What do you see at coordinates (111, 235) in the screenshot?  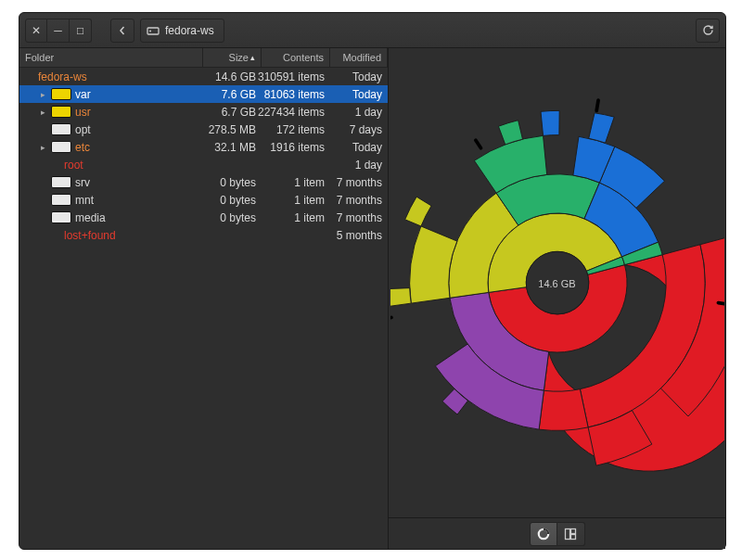 I see `cell-folder: lost+found` at bounding box center [111, 235].